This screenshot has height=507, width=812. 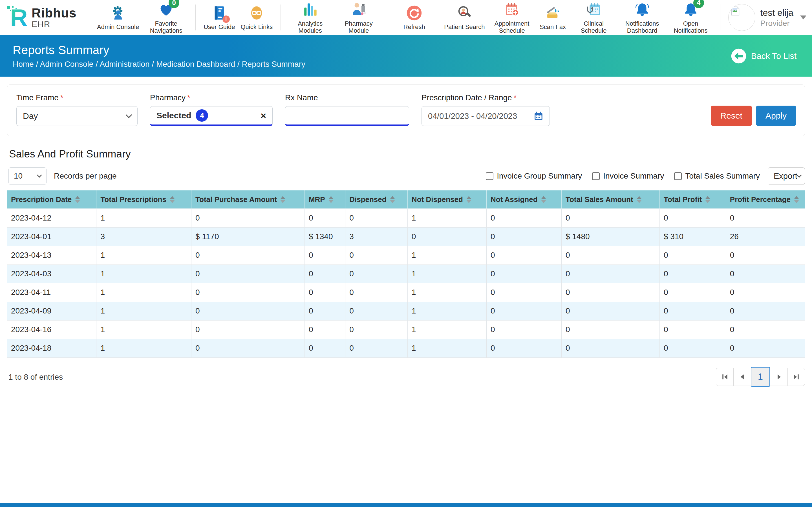 What do you see at coordinates (785, 176) in the screenshot?
I see `export-label: Export` at bounding box center [785, 176].